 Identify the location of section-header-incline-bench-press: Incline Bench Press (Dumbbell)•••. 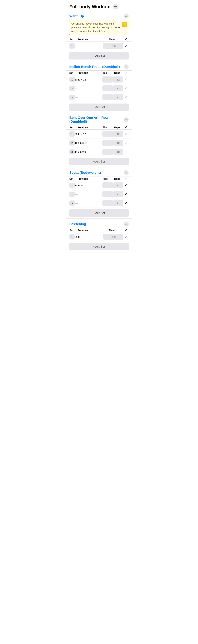
(99, 66).